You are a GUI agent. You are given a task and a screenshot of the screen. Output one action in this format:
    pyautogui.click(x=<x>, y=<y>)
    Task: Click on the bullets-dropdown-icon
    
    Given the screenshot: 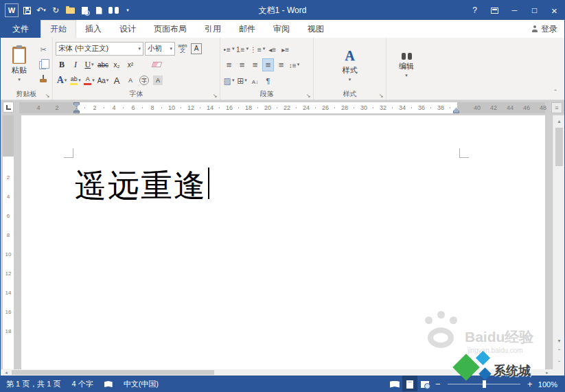 What is the action you would take?
    pyautogui.click(x=233, y=49)
    